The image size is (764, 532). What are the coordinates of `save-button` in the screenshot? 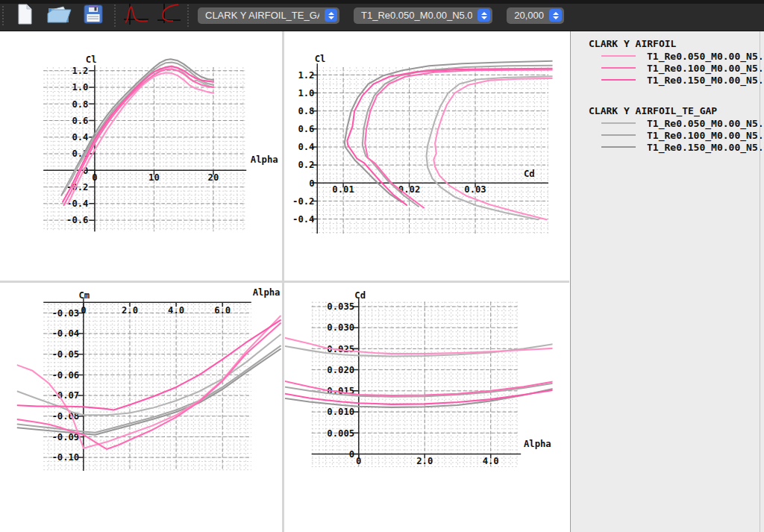 It's located at (93, 15).